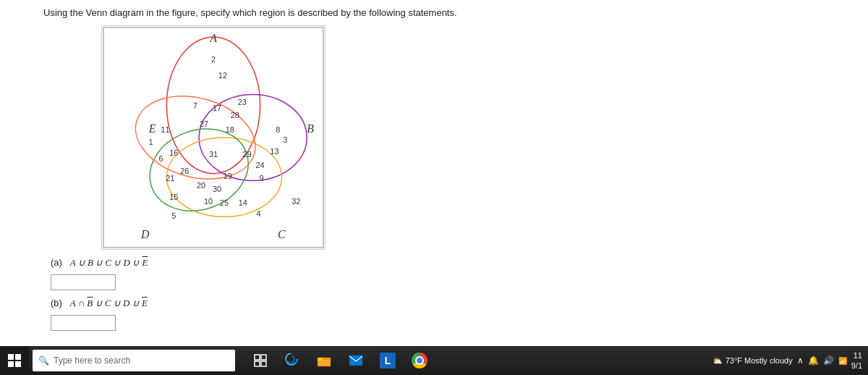 The height and width of the screenshot is (375, 868). I want to click on search-placeholder-text: Type here to search, so click(92, 361).